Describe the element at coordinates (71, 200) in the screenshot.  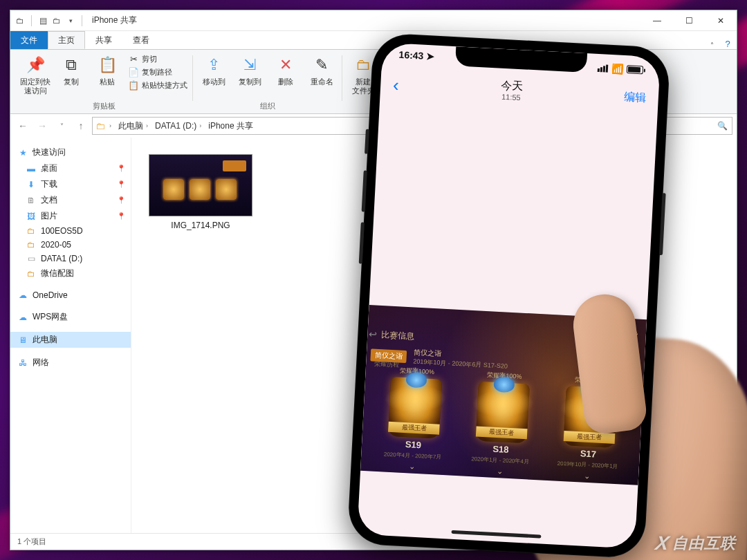
I see `nav-documents: 🗎文档📍` at that location.